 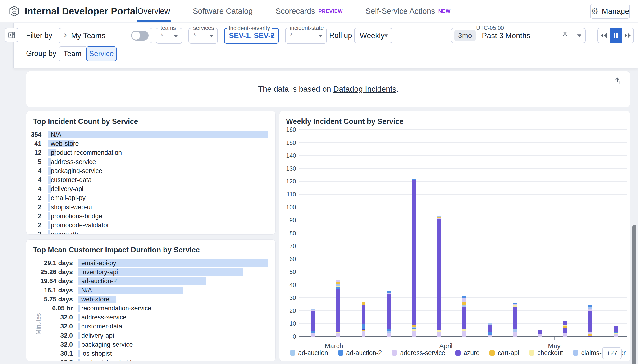 What do you see at coordinates (151, 360) in the screenshot?
I see `impact-duration-row: 13.5io.shopist.android` at bounding box center [151, 360].